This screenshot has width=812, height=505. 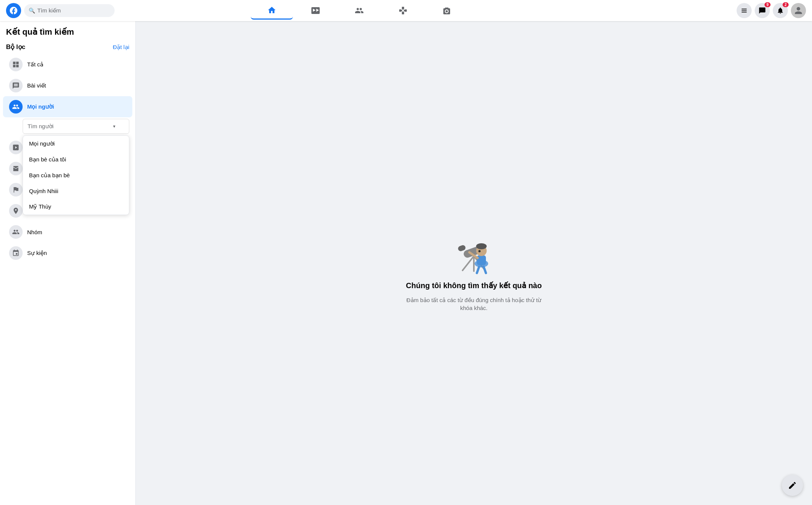 What do you see at coordinates (771, 11) in the screenshot?
I see `topnav-actions: 9 2` at bounding box center [771, 11].